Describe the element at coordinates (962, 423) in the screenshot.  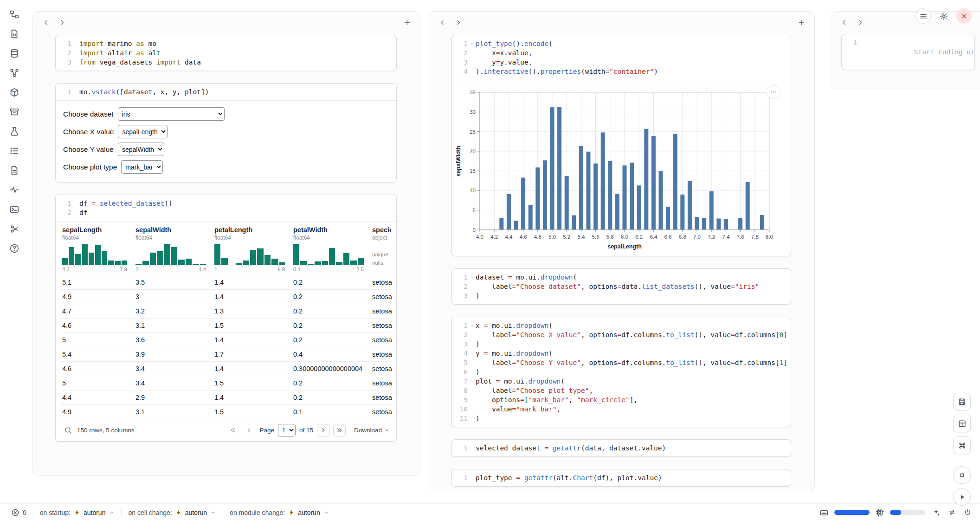
I see `panel-layout-button` at that location.